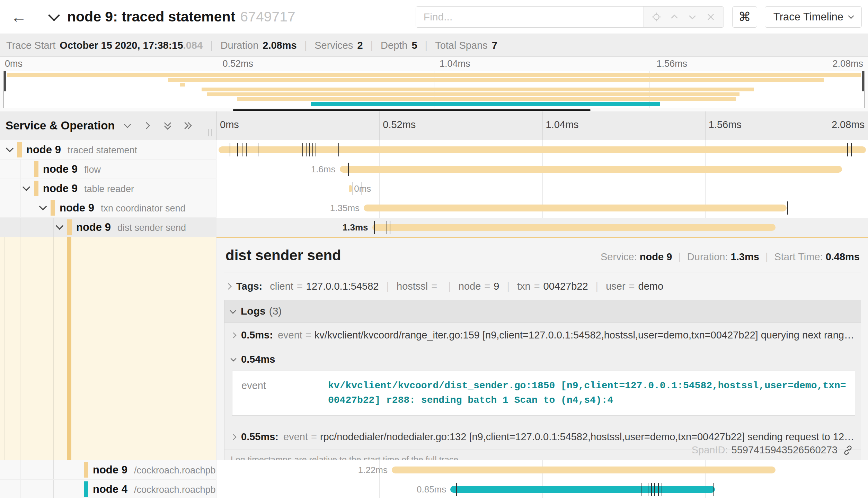 Image resolution: width=868 pixels, height=498 pixels. I want to click on span-track: 0.85ms, so click(542, 489).